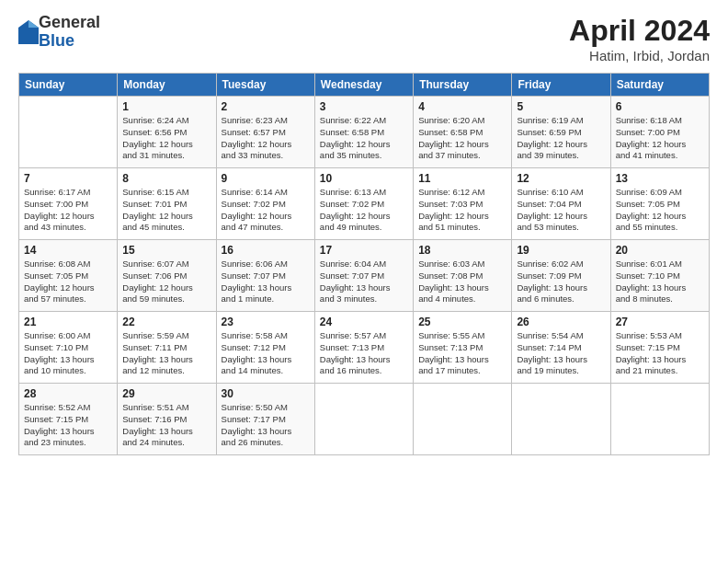 This screenshot has height=563, width=728. What do you see at coordinates (266, 394) in the screenshot?
I see `day-number: 30` at bounding box center [266, 394].